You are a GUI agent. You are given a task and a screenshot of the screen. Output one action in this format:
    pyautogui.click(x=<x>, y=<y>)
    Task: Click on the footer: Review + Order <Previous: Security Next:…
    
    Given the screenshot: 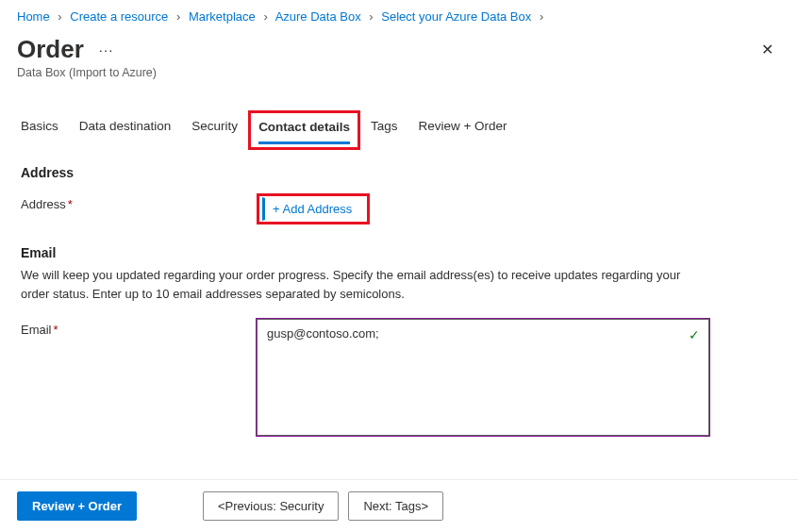 What is the action you would take?
    pyautogui.click(x=399, y=506)
    